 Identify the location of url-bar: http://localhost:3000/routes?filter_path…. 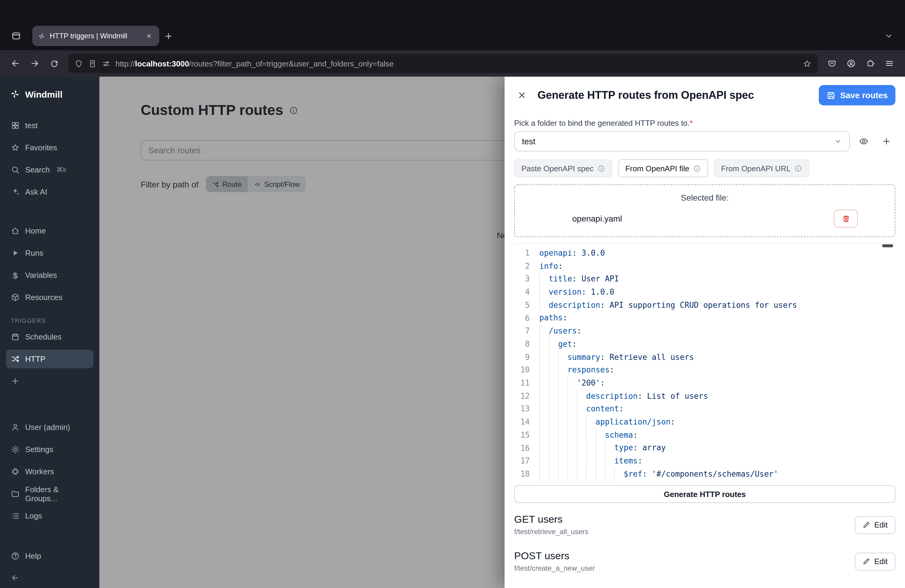
(443, 64).